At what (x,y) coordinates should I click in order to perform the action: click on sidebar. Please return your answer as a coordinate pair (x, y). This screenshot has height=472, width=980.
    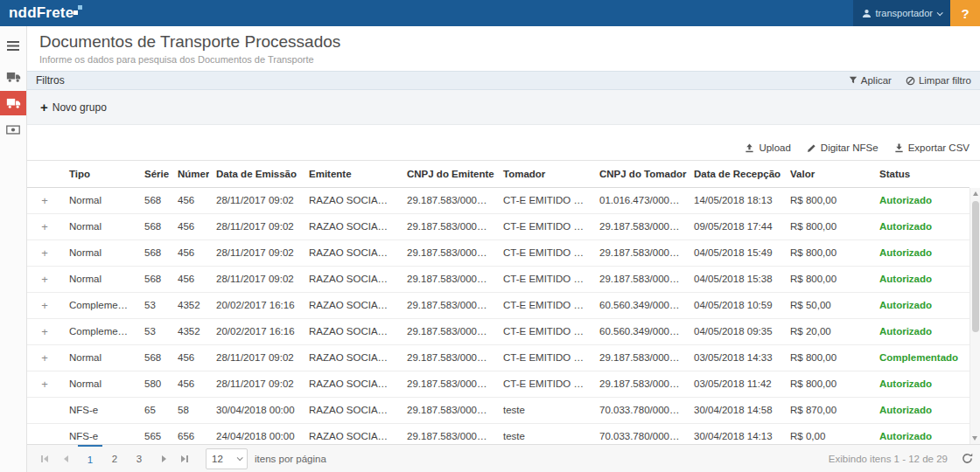
    Looking at the image, I should click on (14, 249).